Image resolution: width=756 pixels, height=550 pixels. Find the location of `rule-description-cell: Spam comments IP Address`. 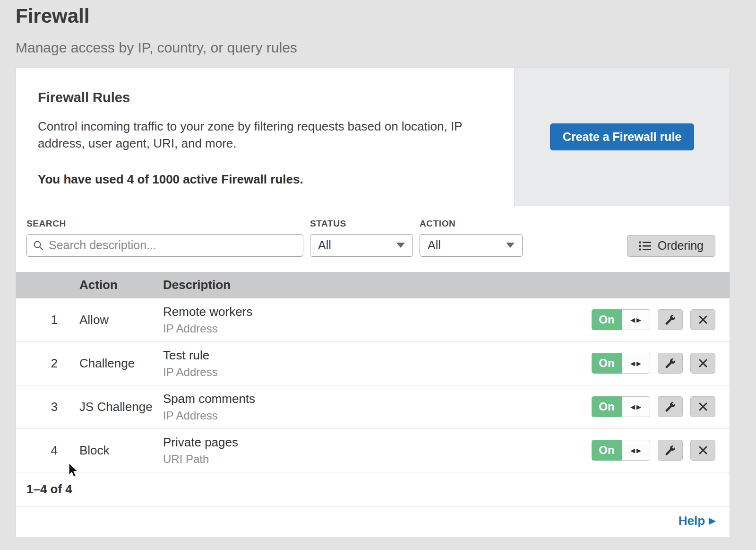

rule-description-cell: Spam comments IP Address is located at coordinates (377, 407).